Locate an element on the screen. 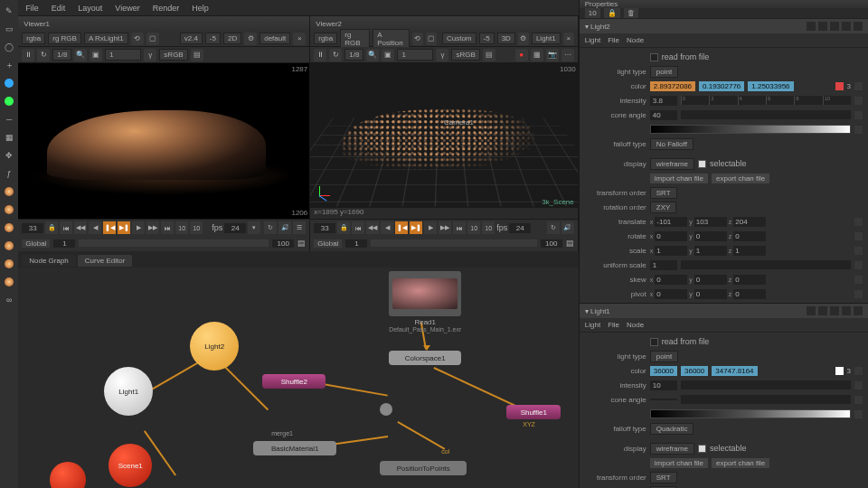 This screenshot has width=868, height=488. prop-count-field: 10 is located at coordinates (593, 13).